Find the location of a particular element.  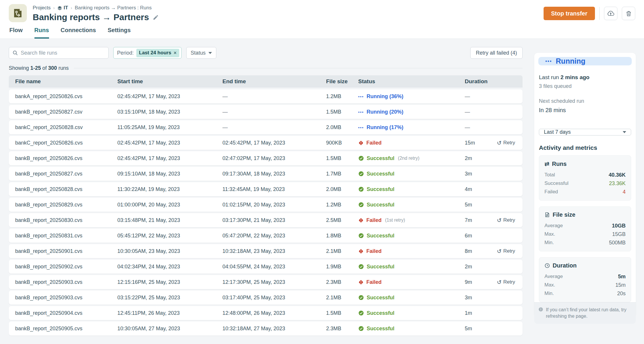

status-filter: Status is located at coordinates (201, 53).